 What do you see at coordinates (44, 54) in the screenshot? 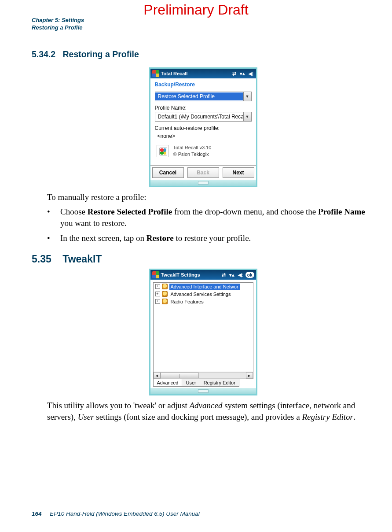
I see `heading-number: 5.34.2` at bounding box center [44, 54].